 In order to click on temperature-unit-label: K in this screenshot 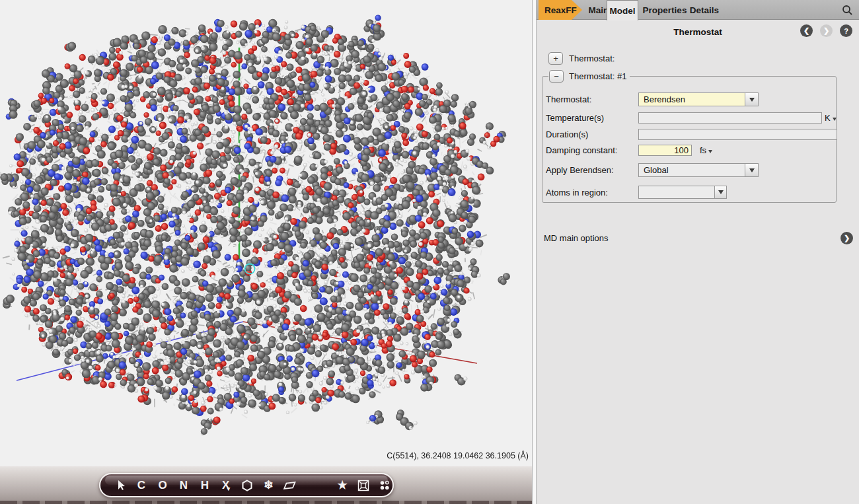, I will do `click(827, 118)`.